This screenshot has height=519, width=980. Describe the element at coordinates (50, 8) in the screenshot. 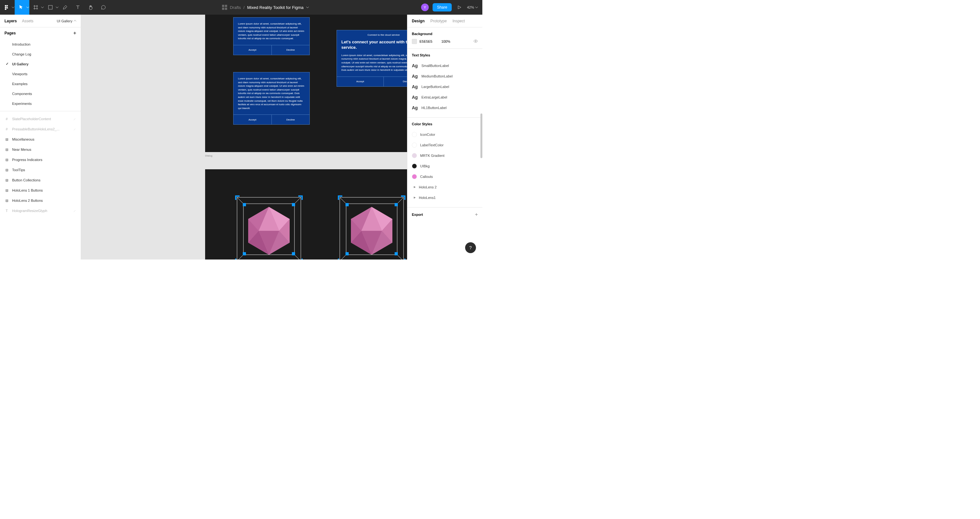

I see `shape-tool` at that location.